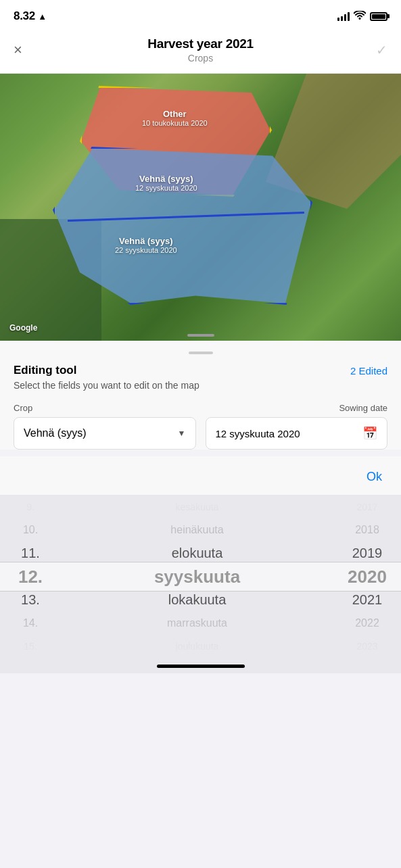  Describe the element at coordinates (197, 600) in the screenshot. I see `picker-month-5: lokakuuta` at that location.